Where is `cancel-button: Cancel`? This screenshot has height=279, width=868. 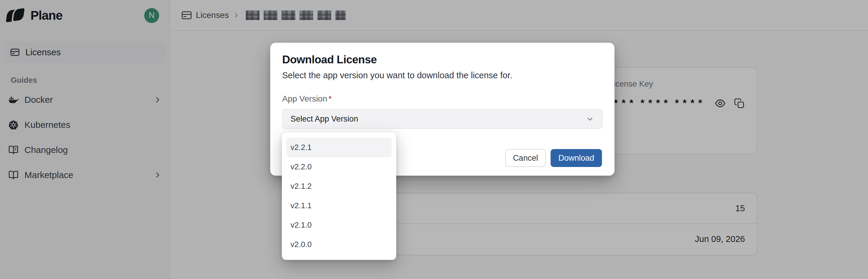
cancel-button: Cancel is located at coordinates (526, 158).